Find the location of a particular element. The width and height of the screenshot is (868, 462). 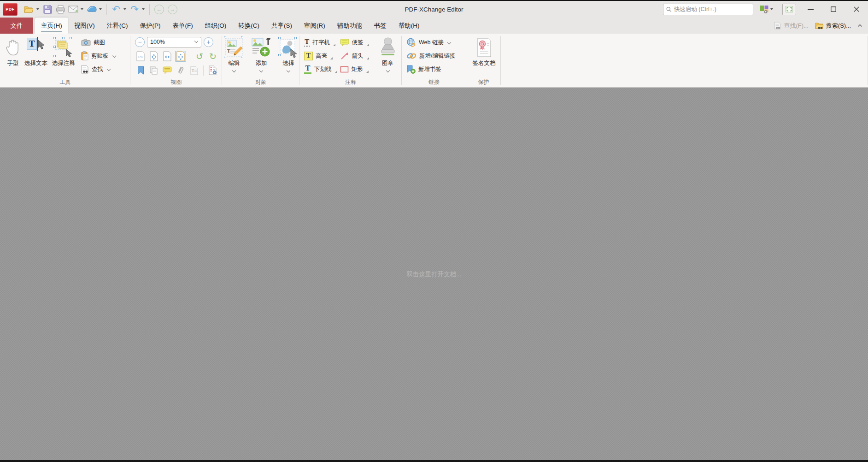

tab-view: 视图(V) is located at coordinates (85, 26).